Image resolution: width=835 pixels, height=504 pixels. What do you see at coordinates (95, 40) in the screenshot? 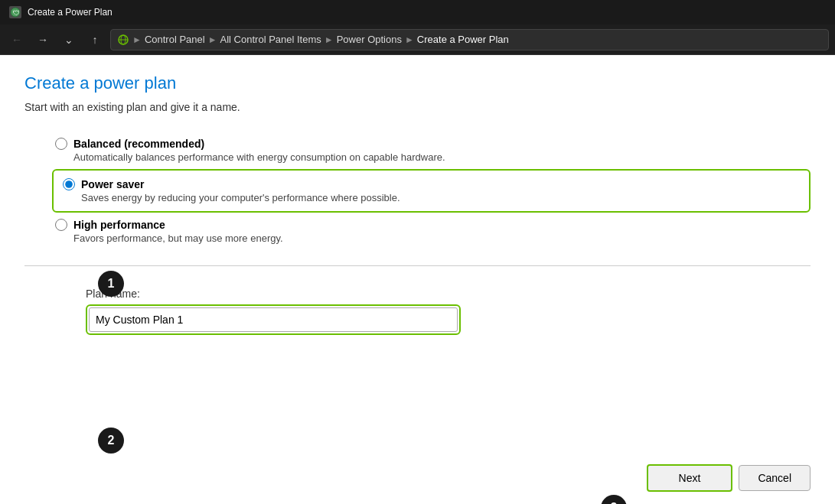
I see `up-button: ↑` at bounding box center [95, 40].